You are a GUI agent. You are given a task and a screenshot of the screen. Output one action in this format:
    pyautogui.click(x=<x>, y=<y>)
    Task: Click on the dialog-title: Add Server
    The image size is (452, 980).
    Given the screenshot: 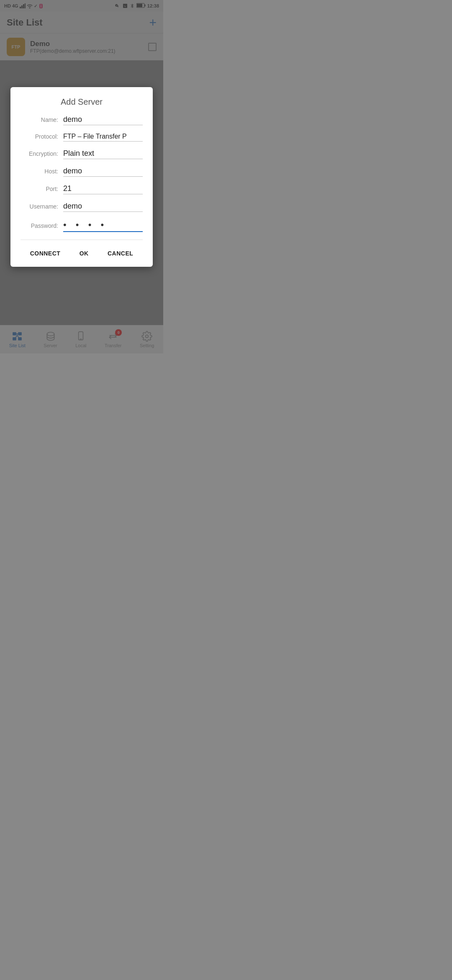 What is the action you would take?
    pyautogui.click(x=82, y=102)
    